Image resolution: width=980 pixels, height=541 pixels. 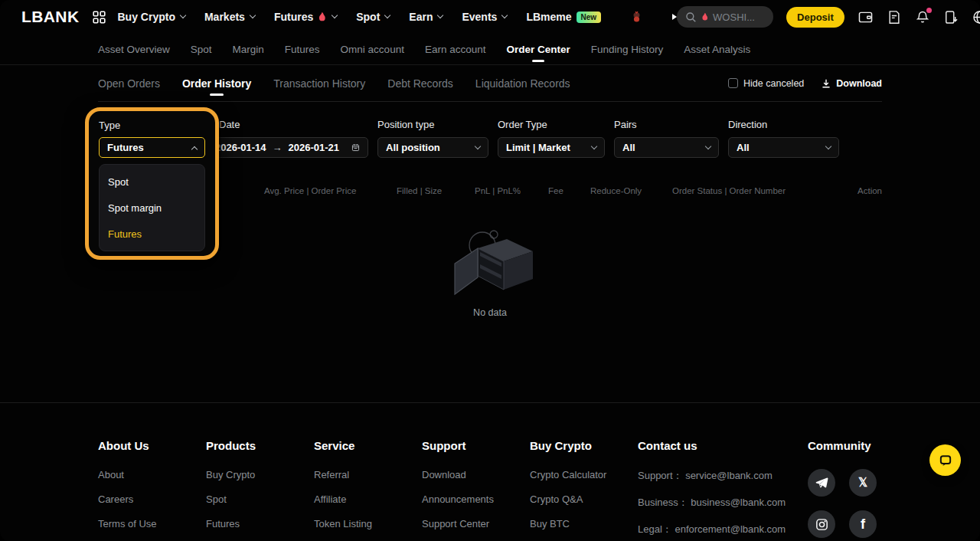 I want to click on type-option-spot-margin: Spot margin, so click(x=152, y=208).